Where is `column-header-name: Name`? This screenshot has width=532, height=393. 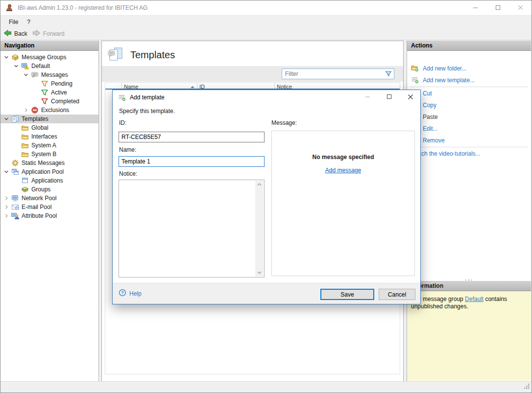
column-header-name: Name is located at coordinates (160, 86).